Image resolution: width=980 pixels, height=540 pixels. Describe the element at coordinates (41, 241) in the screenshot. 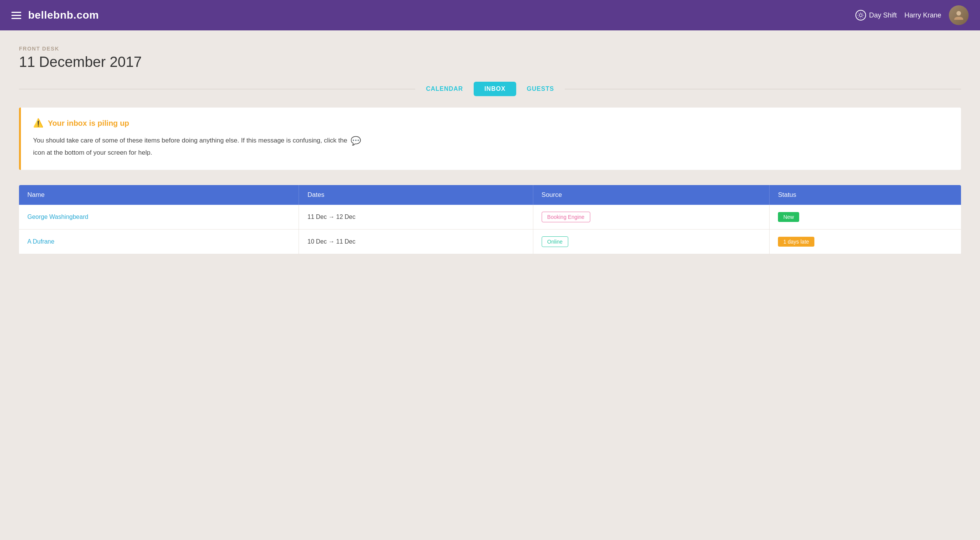

I see `row-2-name-link: A Dufrane` at that location.